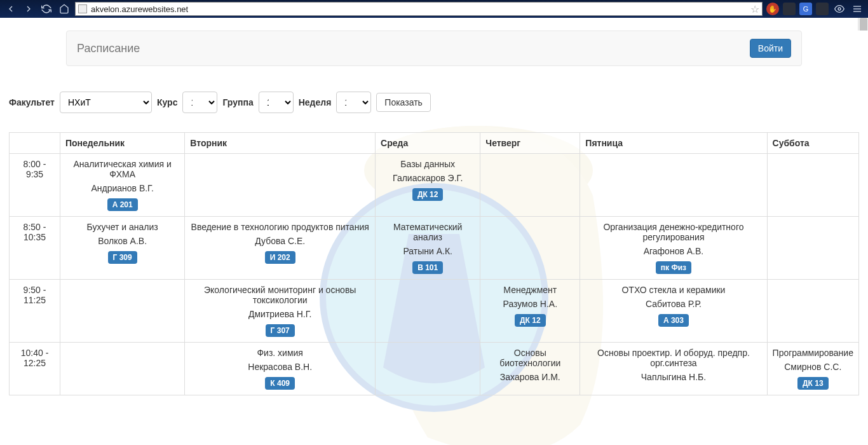 This screenshot has height=445, width=868. I want to click on brand-title: Расписание, so click(108, 48).